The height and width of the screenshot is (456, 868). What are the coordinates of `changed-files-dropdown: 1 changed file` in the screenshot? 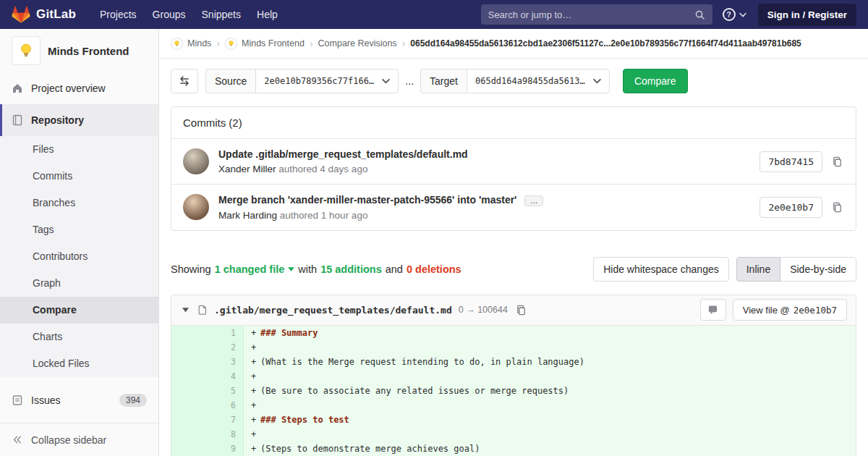 It's located at (255, 269).